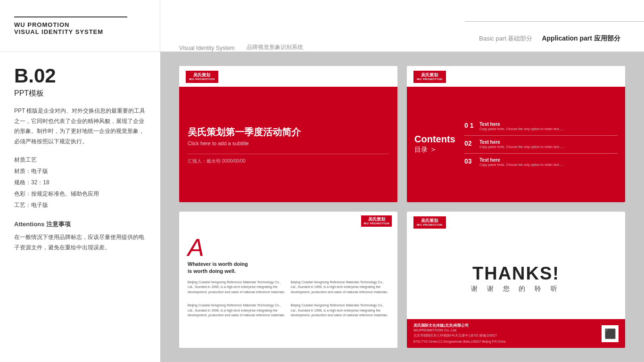  I want to click on vis-label-en: Visual Identity System, so click(207, 48).